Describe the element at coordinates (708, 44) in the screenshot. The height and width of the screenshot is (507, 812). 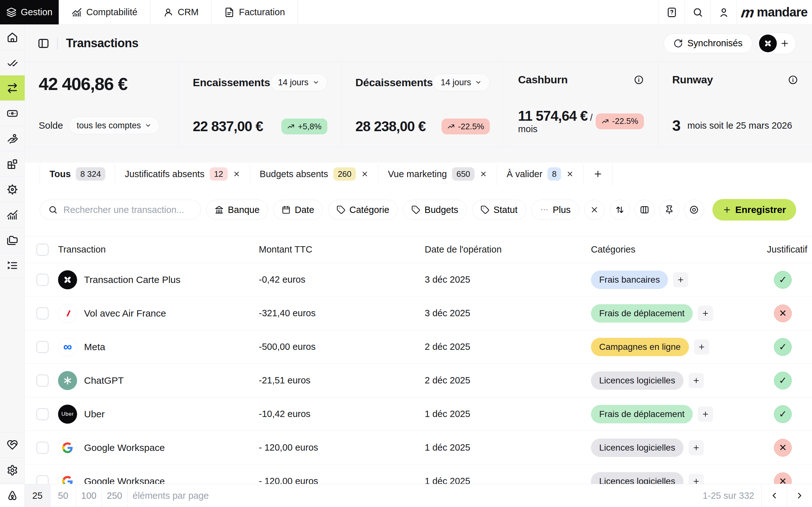
I see `sync-button: Synchronisés` at that location.